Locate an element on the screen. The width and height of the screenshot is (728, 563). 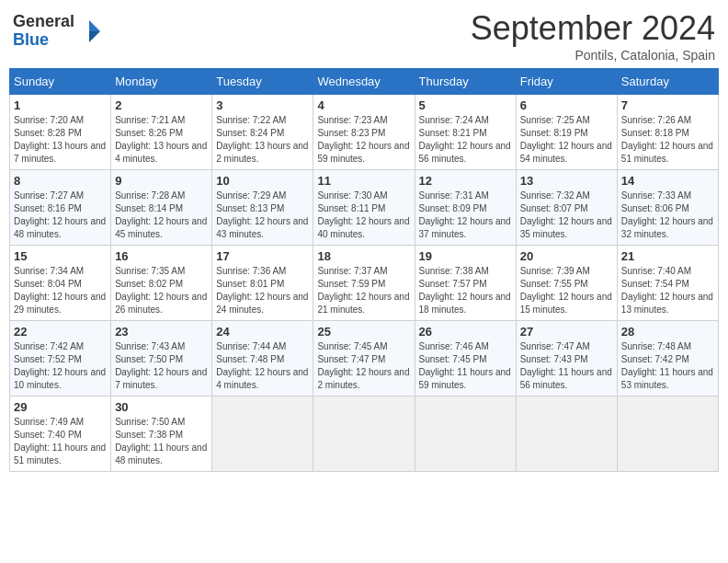
logo-icon is located at coordinates (89, 31).